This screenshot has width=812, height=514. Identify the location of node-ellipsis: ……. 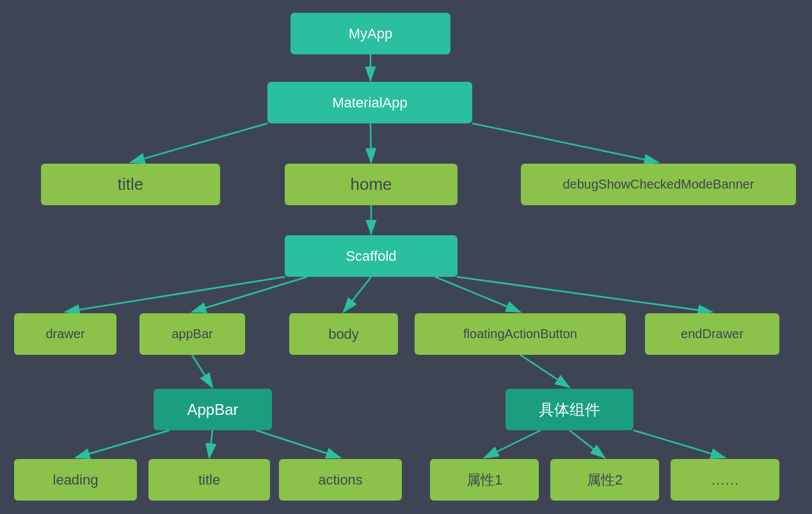
(725, 479).